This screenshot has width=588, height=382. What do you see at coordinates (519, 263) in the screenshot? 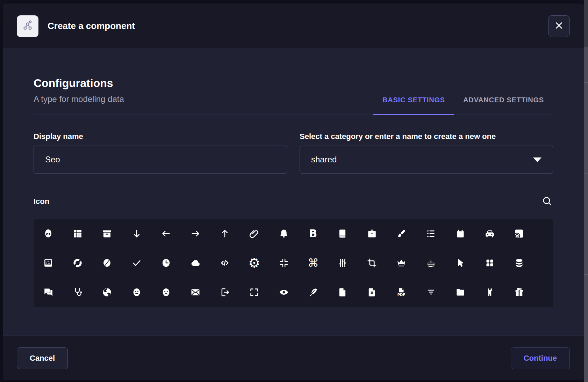
I see `icon-option-database` at bounding box center [519, 263].